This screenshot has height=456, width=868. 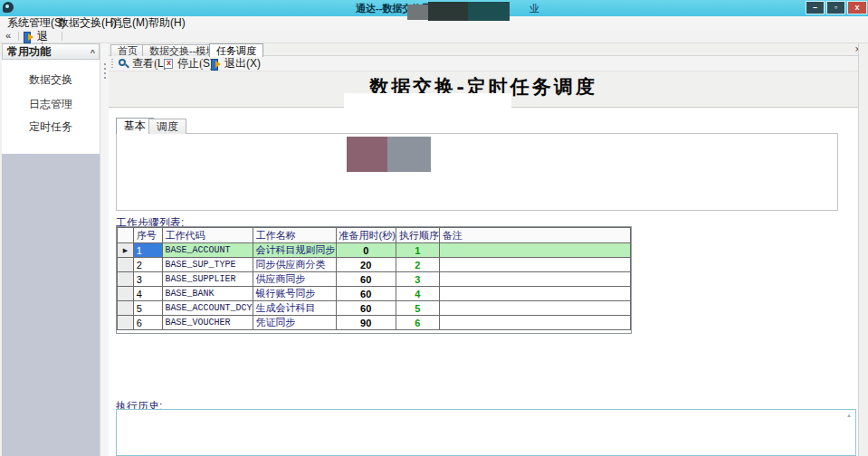 What do you see at coordinates (236, 51) in the screenshot?
I see `document-tab-3: 任务调度` at bounding box center [236, 51].